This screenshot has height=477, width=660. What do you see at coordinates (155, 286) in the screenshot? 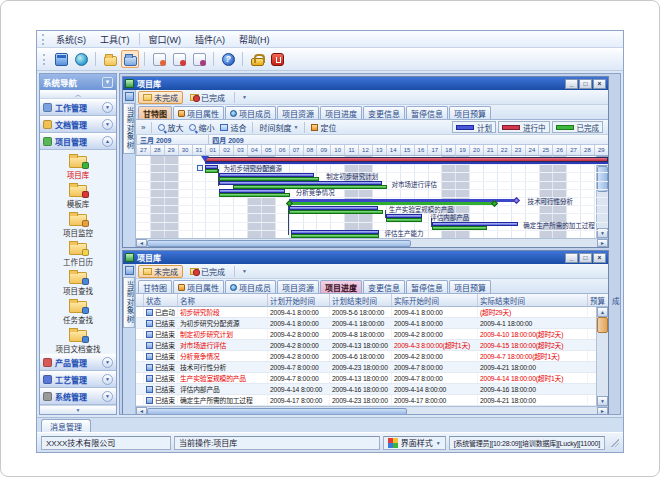
I see `table-tab-甘特图: 甘特图` at bounding box center [155, 286].